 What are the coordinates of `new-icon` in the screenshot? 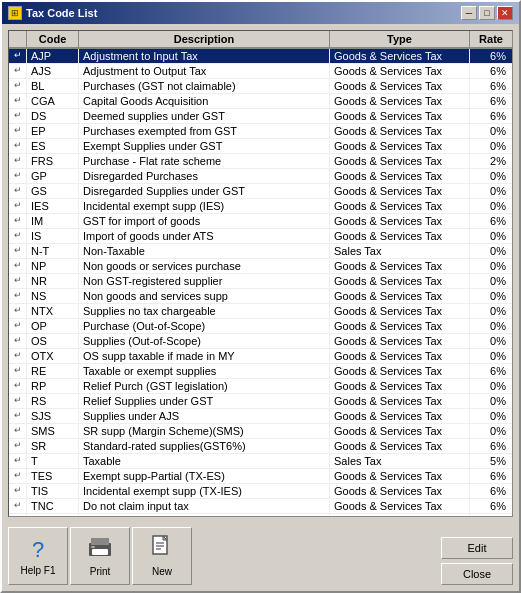 It's located at (162, 550).